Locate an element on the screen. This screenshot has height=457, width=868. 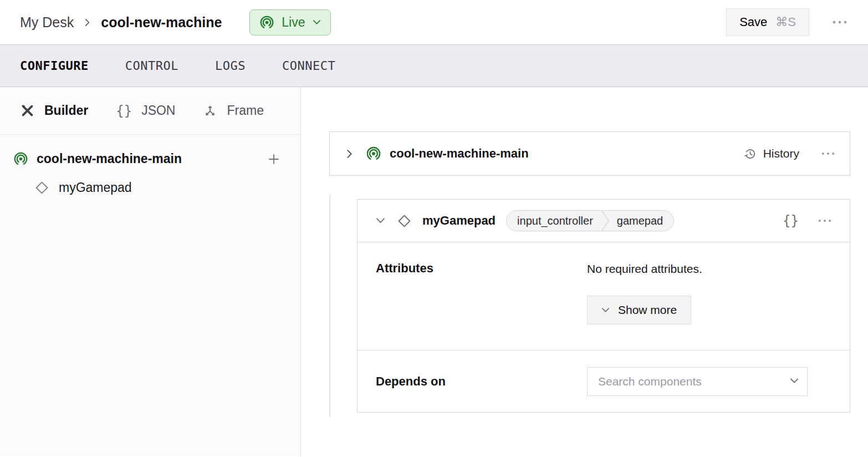
view-toggle-builder-label: Builder is located at coordinates (67, 111).